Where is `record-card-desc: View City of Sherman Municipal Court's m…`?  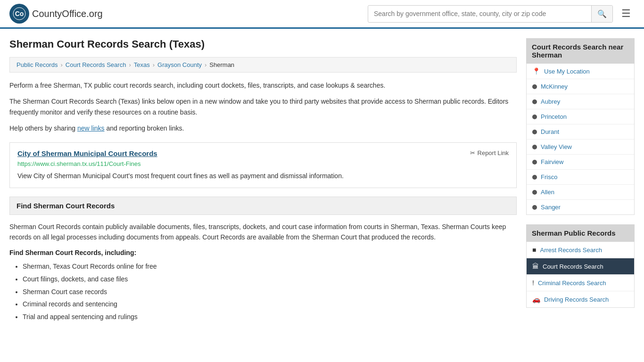 record-card-desc: View City of Sherman Municipal Court's m… is located at coordinates (263, 176).